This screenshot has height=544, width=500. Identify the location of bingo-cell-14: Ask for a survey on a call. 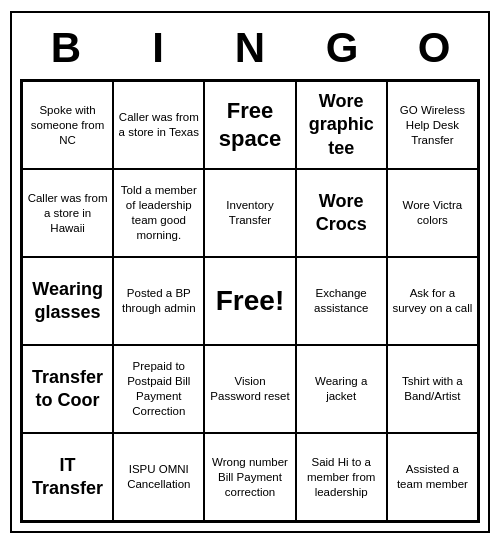
(432, 301).